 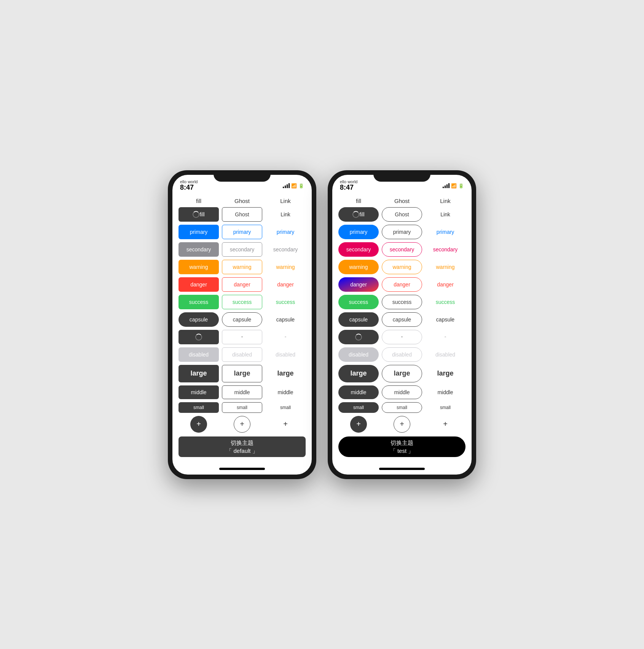 I want to click on ghost-btn-label-small: small, so click(x=242, y=408).